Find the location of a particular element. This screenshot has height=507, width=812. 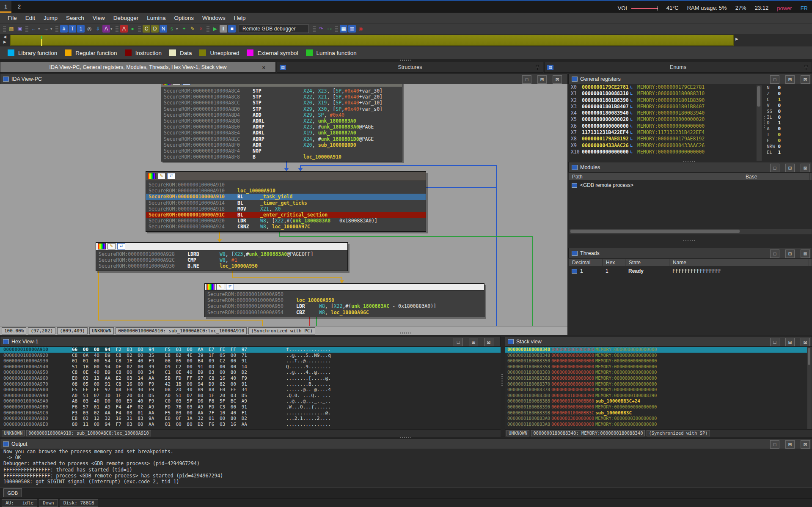

continue-process-icon: ▶ is located at coordinates (215, 29).